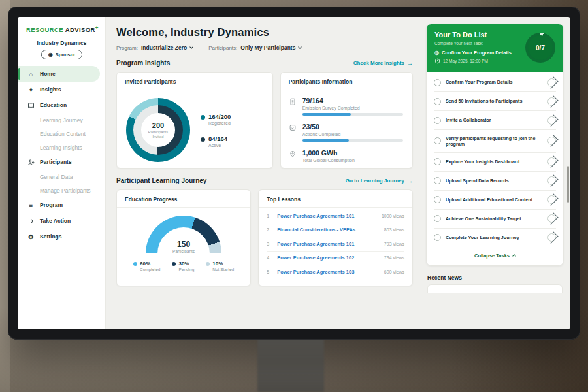 Image resolution: width=588 pixels, height=392 pixels. Describe the element at coordinates (61, 90) in the screenshot. I see `sidebar-item-insights: ✦ Insights` at that location.